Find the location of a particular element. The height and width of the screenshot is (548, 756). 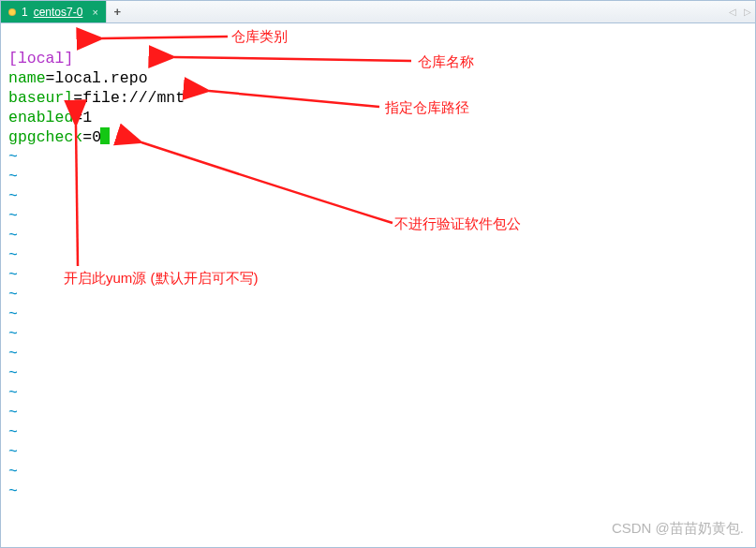

annotation-repo-category: 仓库类别 is located at coordinates (259, 37).